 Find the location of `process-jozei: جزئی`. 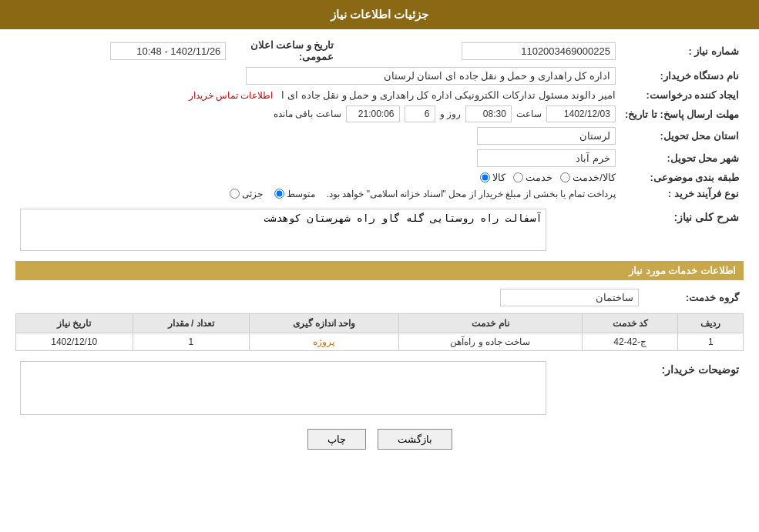

process-jozei: جزئی is located at coordinates (247, 194).